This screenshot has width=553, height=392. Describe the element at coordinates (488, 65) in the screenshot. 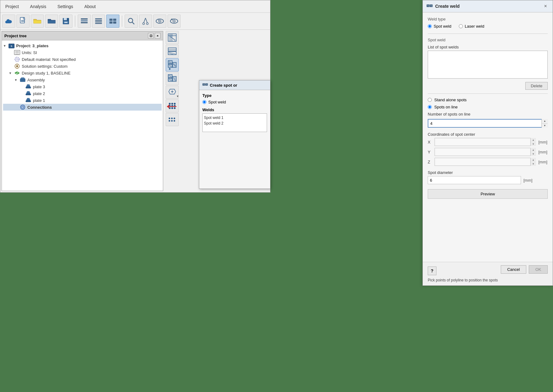

I see `spot-welds-list-box` at that location.